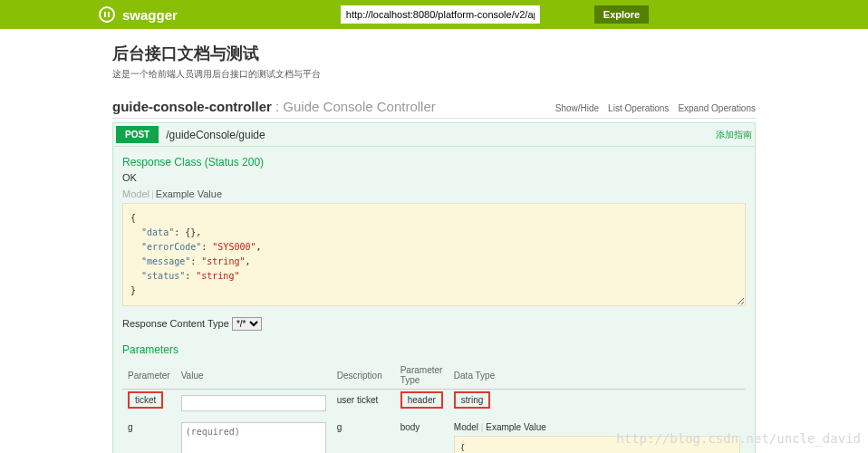 This screenshot has width=868, height=453. Describe the element at coordinates (434, 178) in the screenshot. I see `response-ok: OK` at that location.